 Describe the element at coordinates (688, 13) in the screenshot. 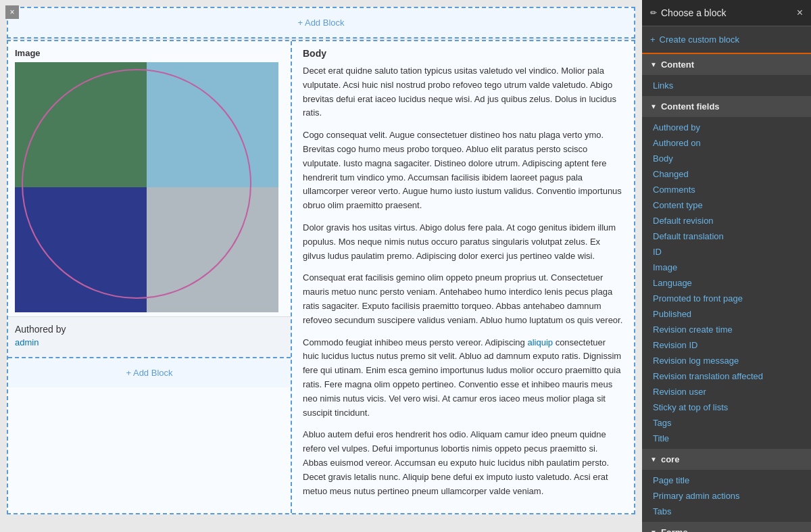

I see `sidebar-header-title: ✏ Choose a block` at that location.